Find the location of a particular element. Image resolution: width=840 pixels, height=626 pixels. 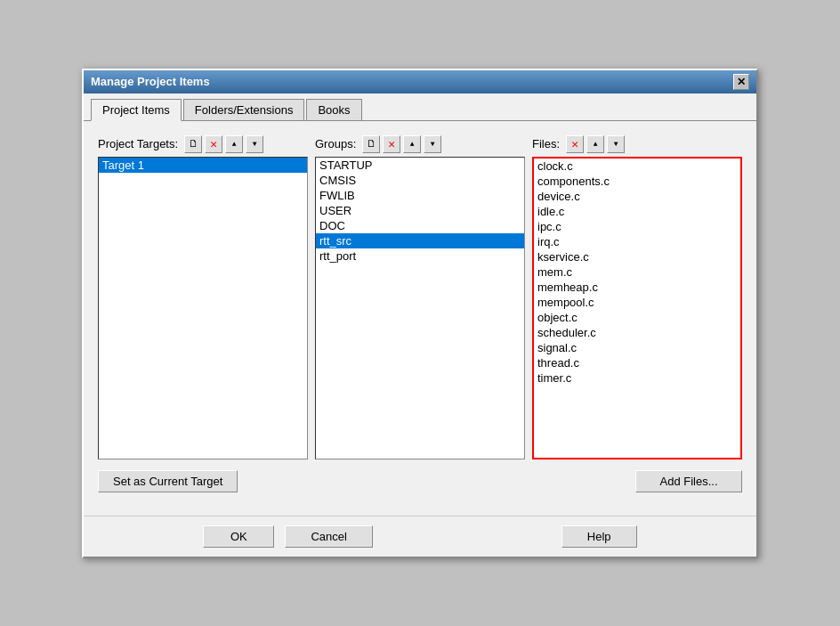

list-item: idle.c is located at coordinates (637, 212).